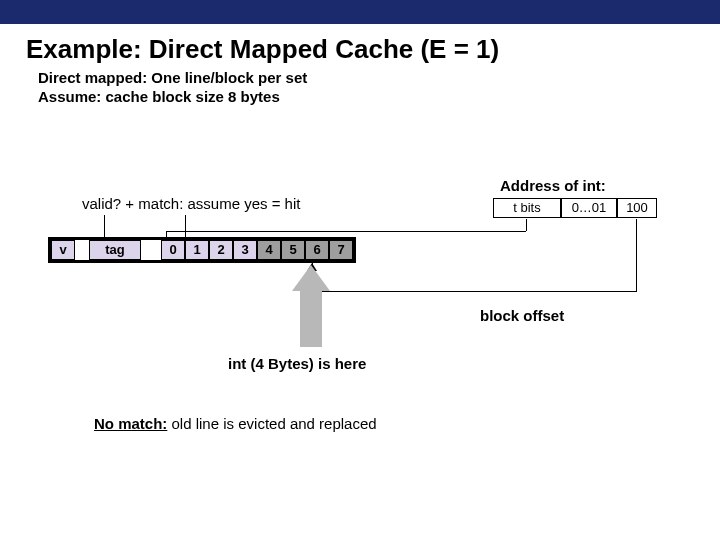  I want to click on valid-field: v, so click(63, 250).